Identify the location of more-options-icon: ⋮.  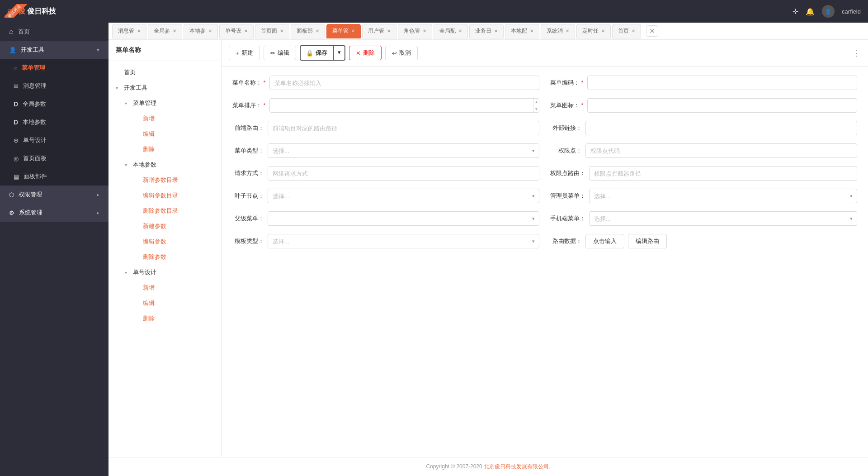
(857, 53).